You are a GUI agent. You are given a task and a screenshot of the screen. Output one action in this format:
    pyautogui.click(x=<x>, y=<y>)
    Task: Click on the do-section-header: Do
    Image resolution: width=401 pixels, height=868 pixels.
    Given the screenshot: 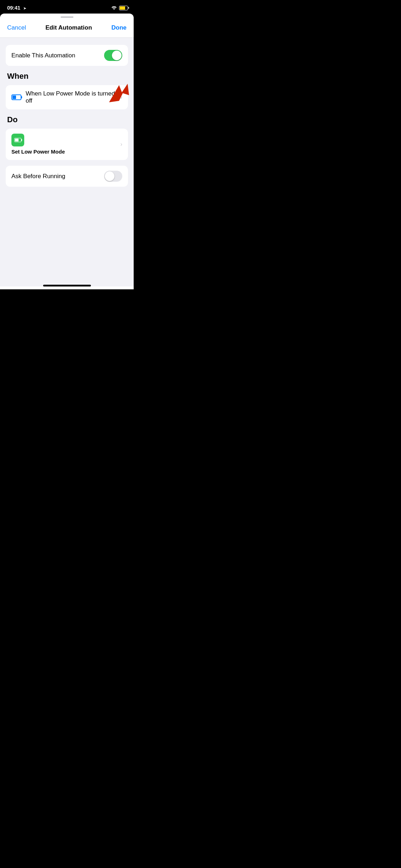 What is the action you would take?
    pyautogui.click(x=67, y=120)
    